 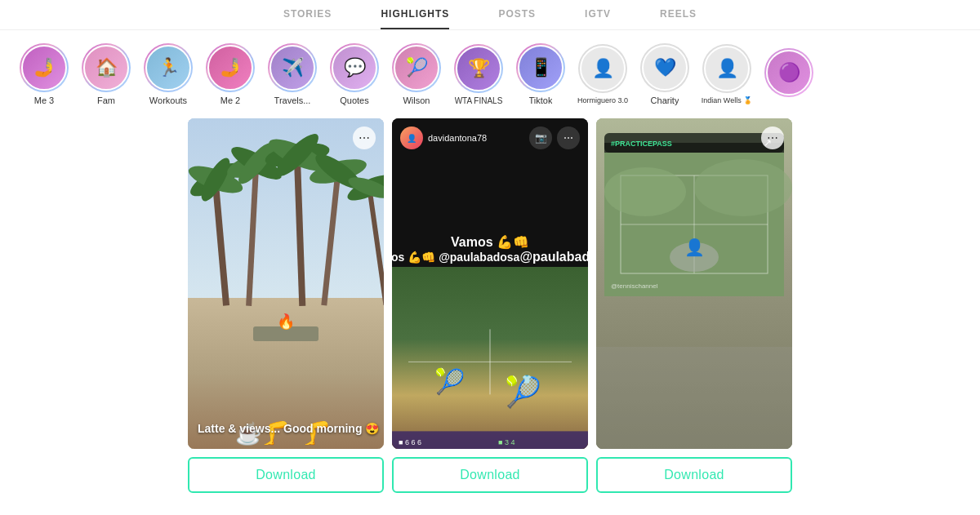 I want to click on highlight-workouts-label: Workouts, so click(x=168, y=100).